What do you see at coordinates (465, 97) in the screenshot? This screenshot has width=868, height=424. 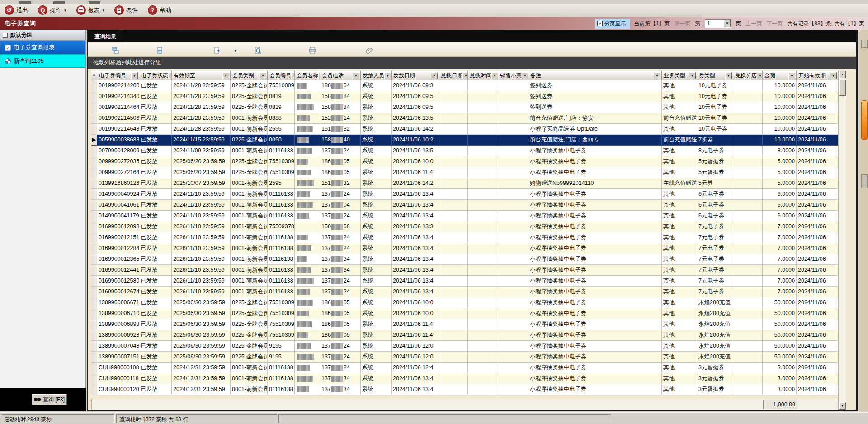 I see `table-row: 0019902214340已发放2024/11/28 23:59:590225-…` at bounding box center [465, 97].